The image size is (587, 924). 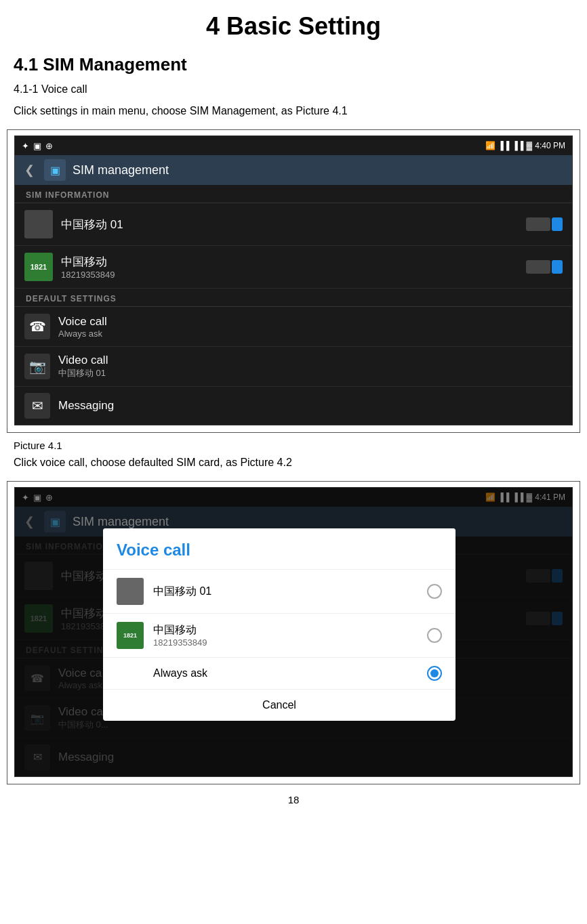 What do you see at coordinates (544, 267) in the screenshot?
I see `sim2-toggle` at bounding box center [544, 267].